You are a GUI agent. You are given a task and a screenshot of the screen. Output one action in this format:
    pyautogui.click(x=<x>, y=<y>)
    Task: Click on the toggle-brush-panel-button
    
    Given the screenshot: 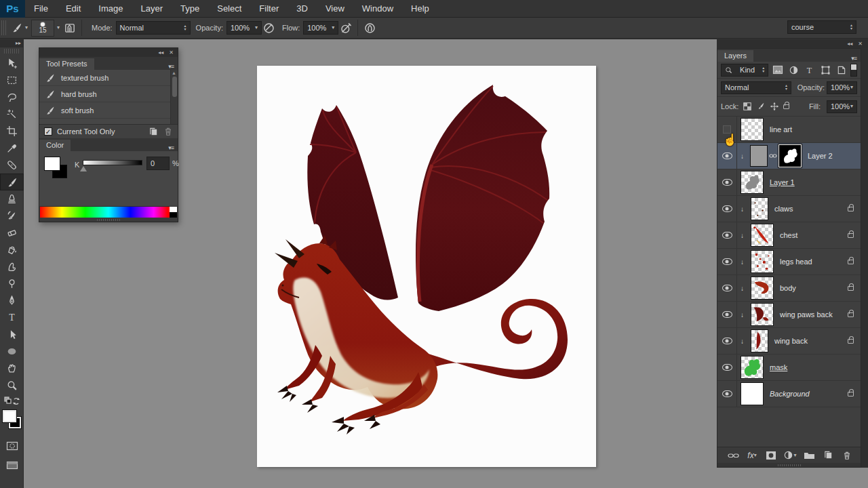 What is the action you would take?
    pyautogui.click(x=70, y=28)
    